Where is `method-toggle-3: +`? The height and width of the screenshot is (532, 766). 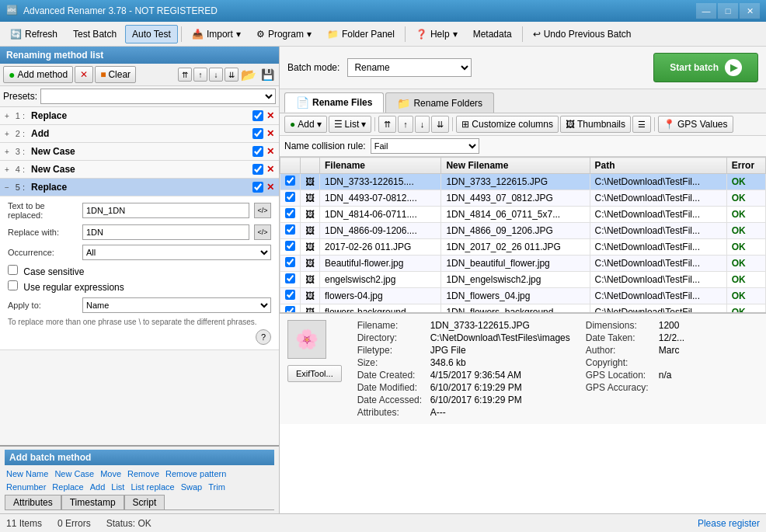 method-toggle-3: + is located at coordinates (7, 152).